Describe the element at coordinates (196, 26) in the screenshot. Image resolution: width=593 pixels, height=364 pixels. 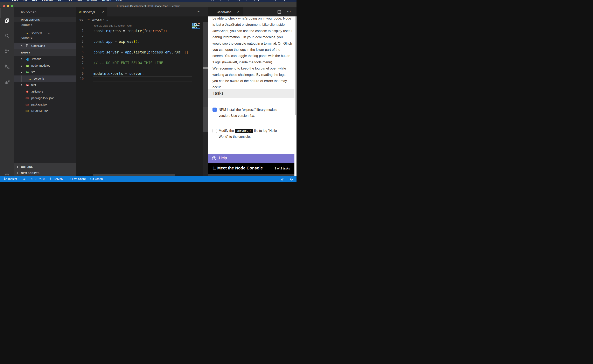
I see `minimap` at that location.